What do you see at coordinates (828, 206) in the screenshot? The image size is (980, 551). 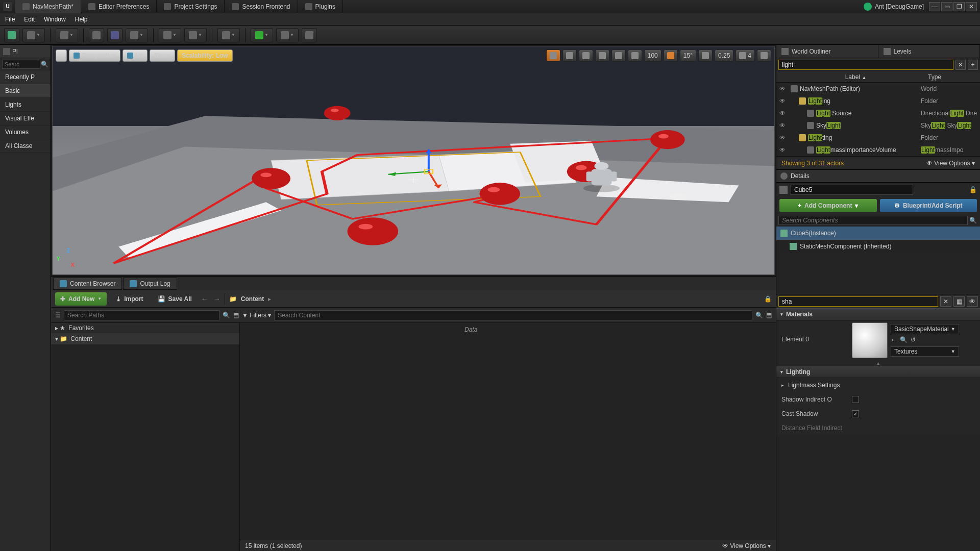 I see `add-component-button: + Add Component ▾` at bounding box center [828, 206].